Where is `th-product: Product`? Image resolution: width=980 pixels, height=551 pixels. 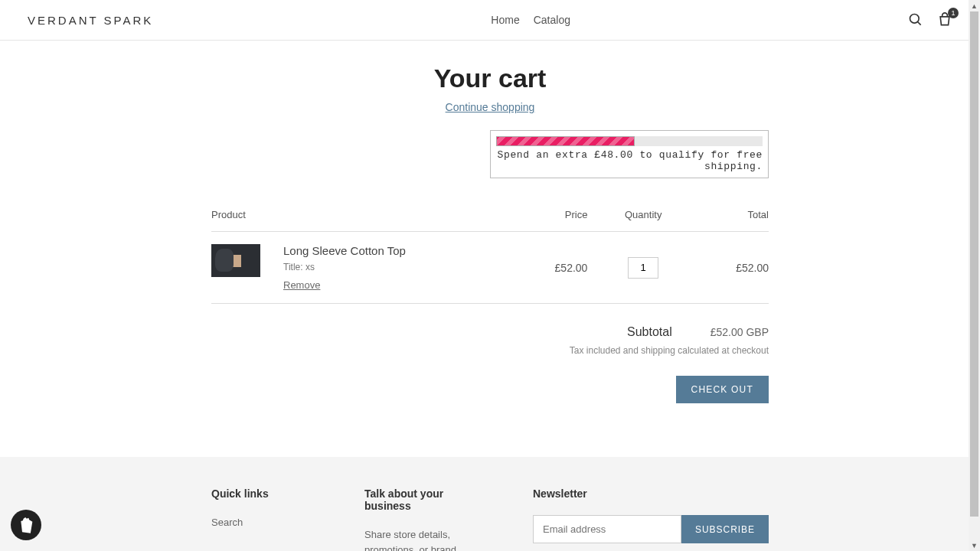
th-product: Product is located at coordinates (364, 220).